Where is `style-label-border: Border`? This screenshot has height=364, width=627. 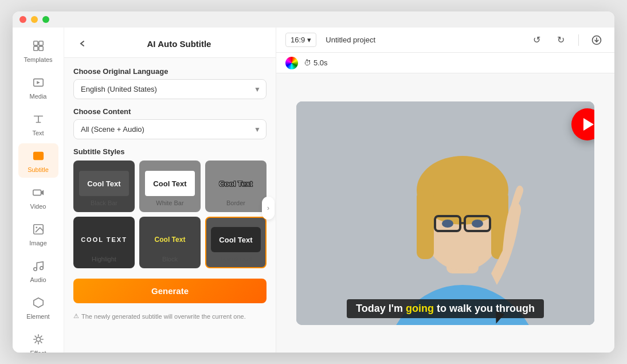 style-label-border: Border is located at coordinates (236, 203).